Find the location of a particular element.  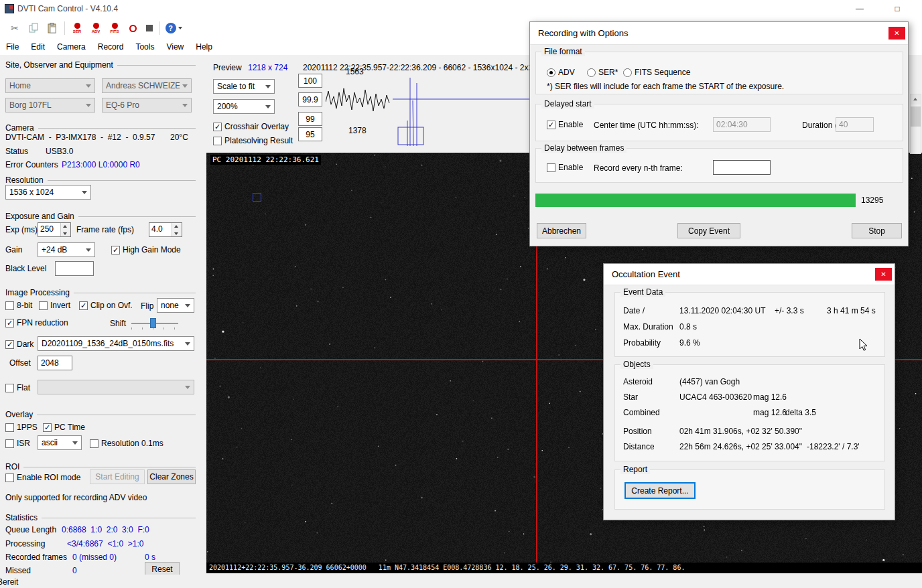

checkbox-icon is located at coordinates (115, 250).